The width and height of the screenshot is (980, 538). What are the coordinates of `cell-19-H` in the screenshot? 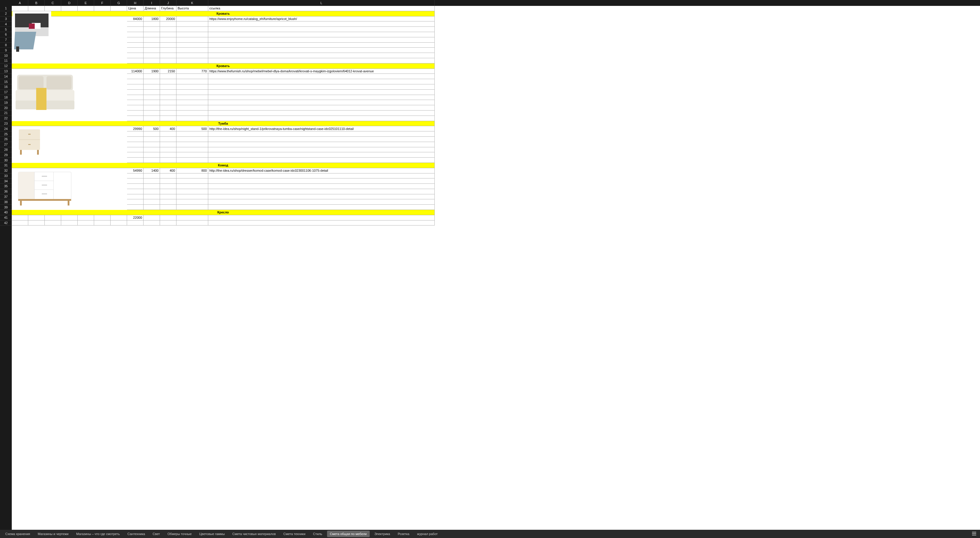 It's located at (135, 103).